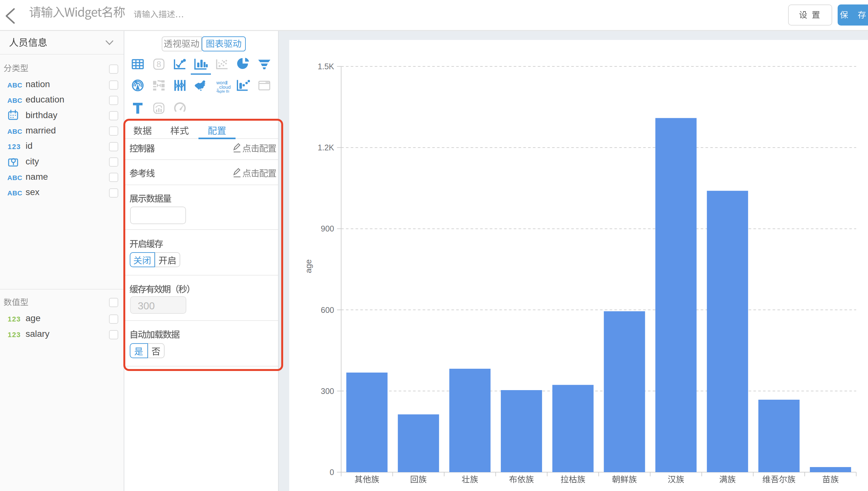 This screenshot has width=868, height=491. Describe the element at coordinates (328, 310) in the screenshot. I see `svg-text: 600` at that location.